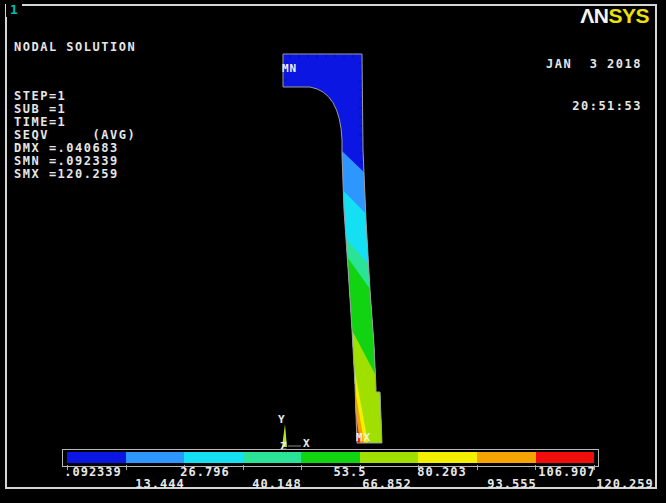 This screenshot has width=666, height=503. I want to click on solution-lines: STEP=1SUB =1TIME=1SEQV (AVG)DMX =.040683…, so click(75, 136).